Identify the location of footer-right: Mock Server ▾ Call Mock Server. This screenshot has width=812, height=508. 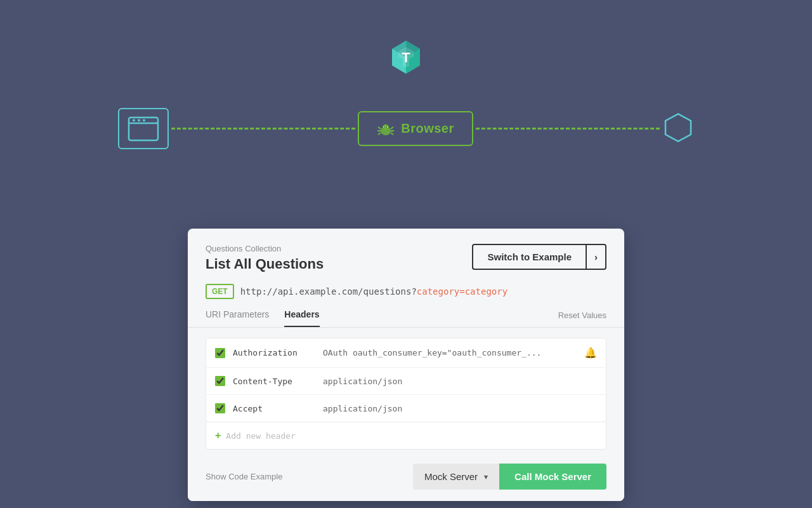
(510, 476).